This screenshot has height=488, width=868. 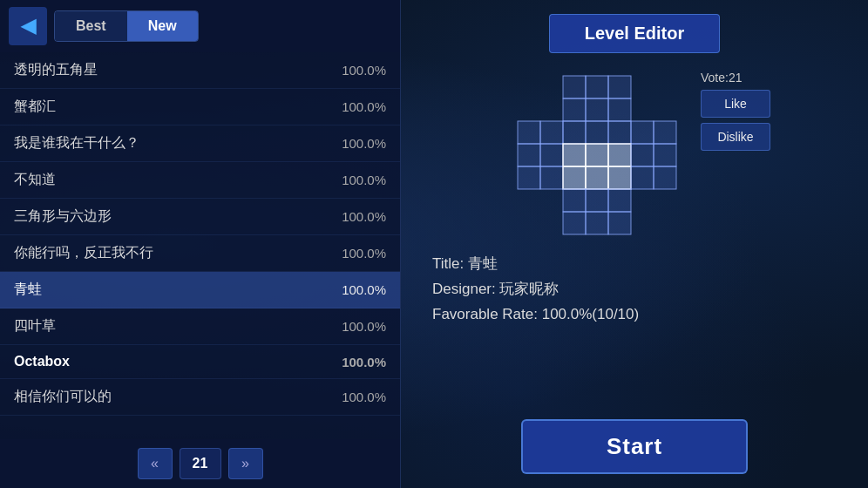 What do you see at coordinates (35, 326) in the screenshot?
I see `list-item-title: 四叶草` at bounding box center [35, 326].